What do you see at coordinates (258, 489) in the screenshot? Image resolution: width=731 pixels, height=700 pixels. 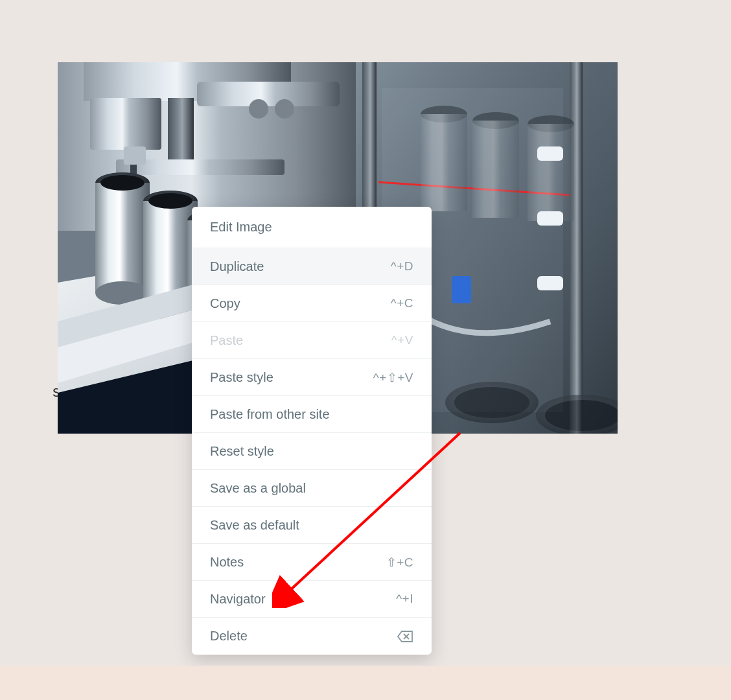 I see `menu-item-label: Save as a global` at bounding box center [258, 489].